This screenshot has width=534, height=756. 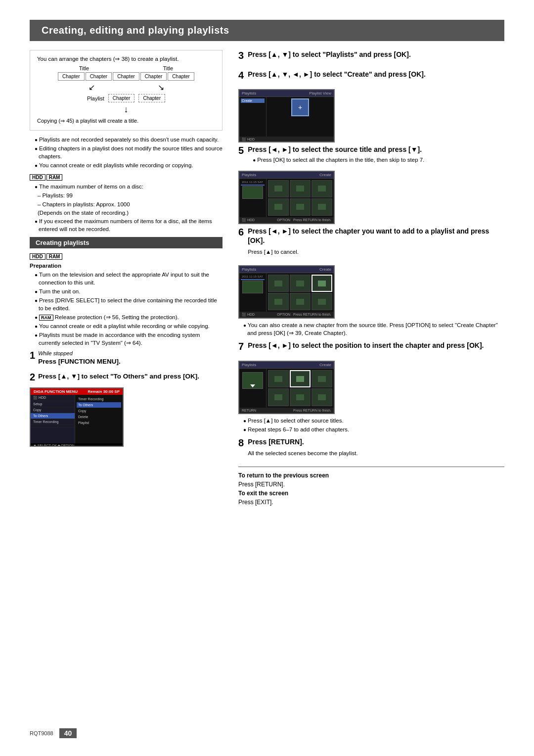 What do you see at coordinates (126, 68) in the screenshot?
I see `title-row: Title Title` at bounding box center [126, 68].